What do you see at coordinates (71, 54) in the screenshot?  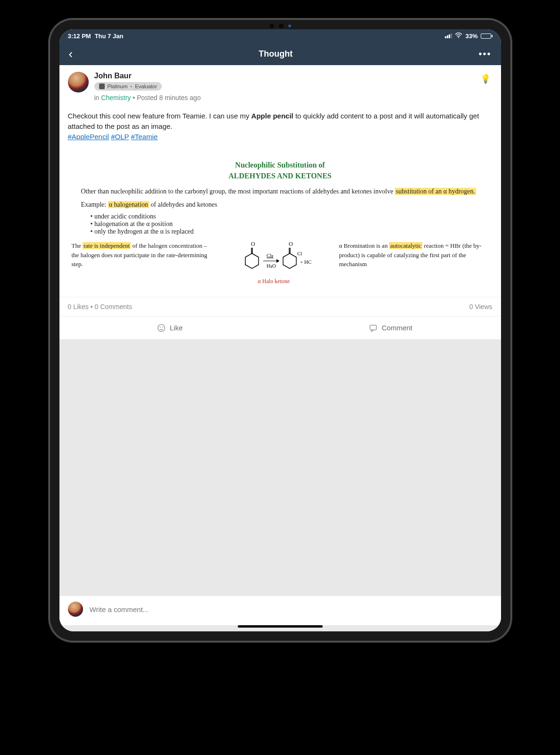 I see `back-button: ‹` at bounding box center [71, 54].